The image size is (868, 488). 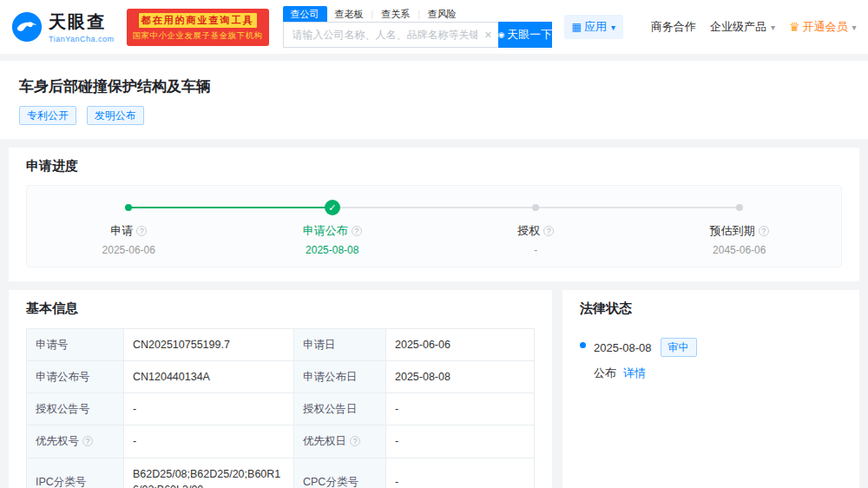 What do you see at coordinates (340, 377) in the screenshot?
I see `field-label: 申请公布日` at bounding box center [340, 377].